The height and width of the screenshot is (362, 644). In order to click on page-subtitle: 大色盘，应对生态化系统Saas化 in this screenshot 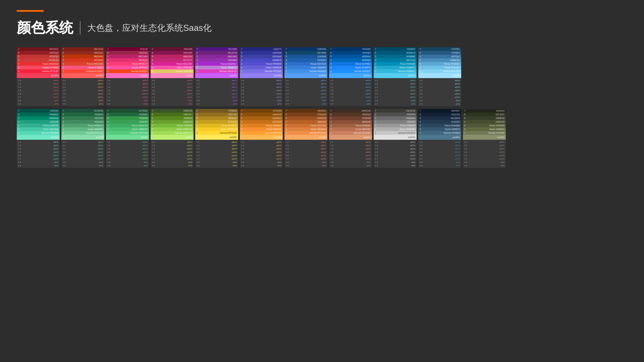, I will do `click(150, 28)`.